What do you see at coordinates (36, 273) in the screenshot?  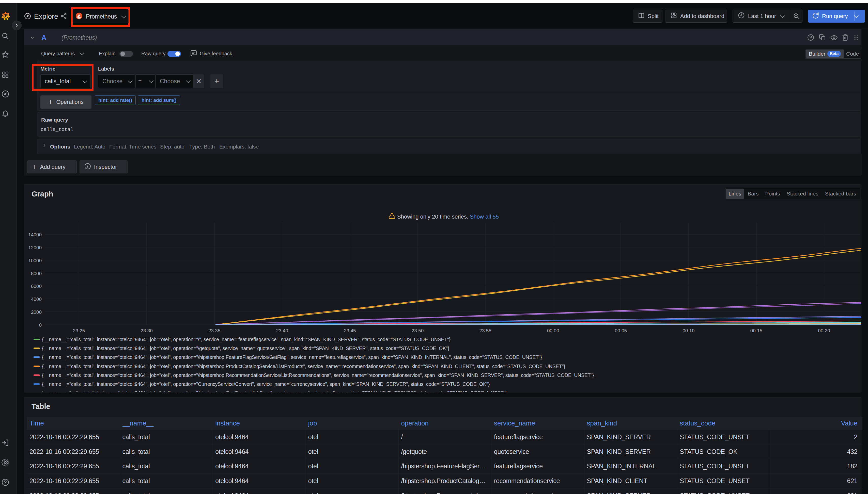 I see `svg-text: 8000` at bounding box center [36, 273].